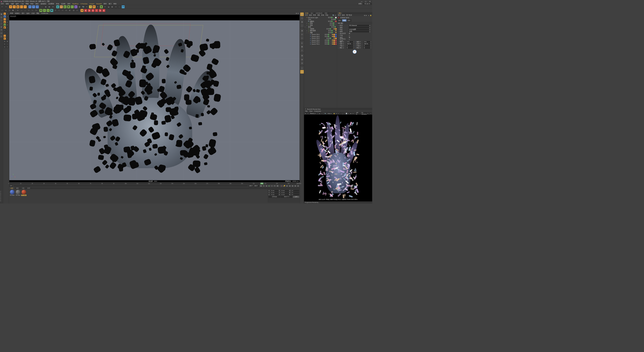 The height and width of the screenshot is (352, 644). What do you see at coordinates (298, 13) in the screenshot?
I see `vp-config-icon: ▾` at bounding box center [298, 13].